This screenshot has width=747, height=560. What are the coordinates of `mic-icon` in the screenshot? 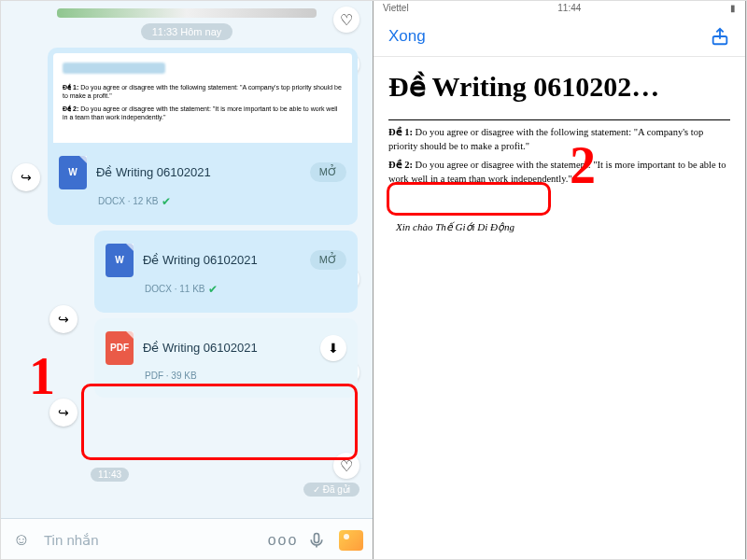 It's located at (317, 540).